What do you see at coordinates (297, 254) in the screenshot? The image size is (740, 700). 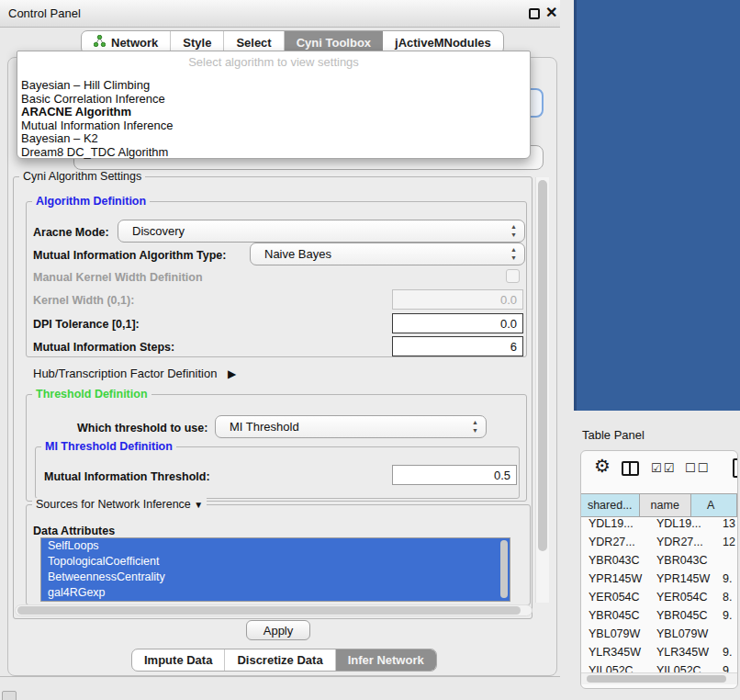 I see `mi-algorithm-type-value: Naive Bayes` at bounding box center [297, 254].